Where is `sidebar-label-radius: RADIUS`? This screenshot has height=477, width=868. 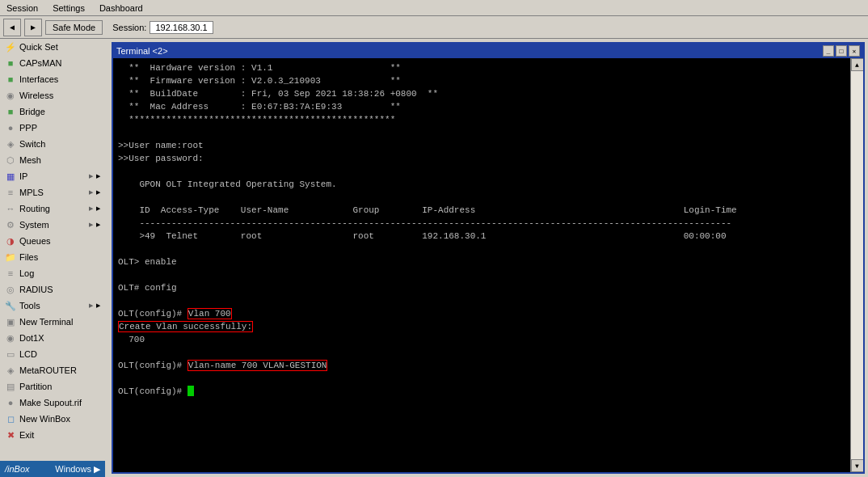 sidebar-label-radius: RADIUS is located at coordinates (60, 289).